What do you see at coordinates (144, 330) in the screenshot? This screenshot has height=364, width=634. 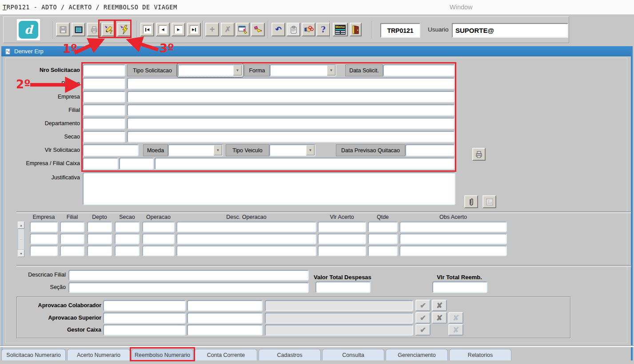 I see `gestor-caixa-user-input` at bounding box center [144, 330].